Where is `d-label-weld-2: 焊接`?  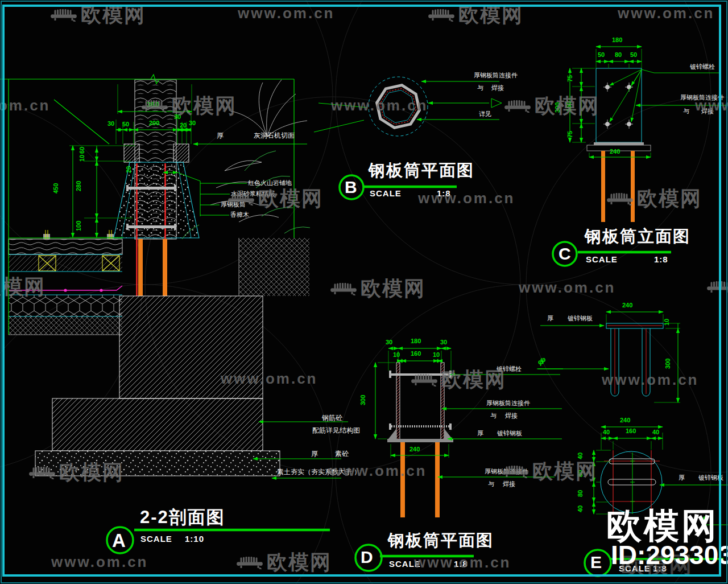 d-label-weld-2: 焊接 is located at coordinates (509, 484).